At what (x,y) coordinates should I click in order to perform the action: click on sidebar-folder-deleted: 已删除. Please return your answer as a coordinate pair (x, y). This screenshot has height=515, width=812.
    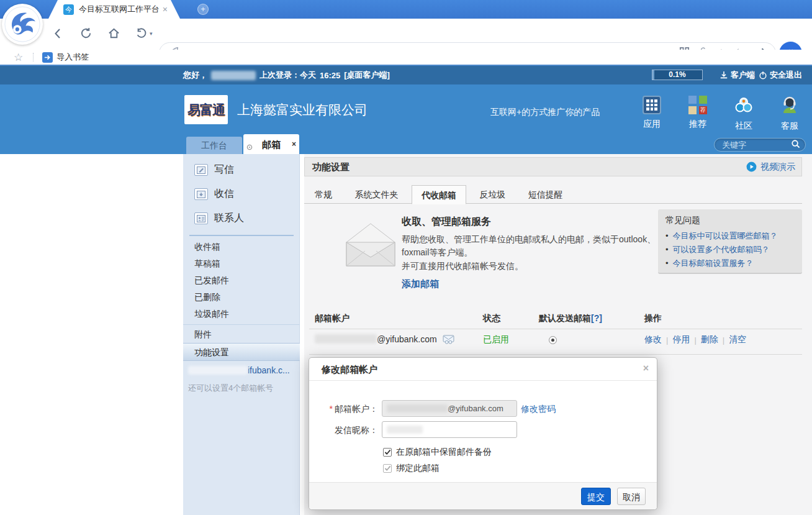
    Looking at the image, I should click on (207, 298).